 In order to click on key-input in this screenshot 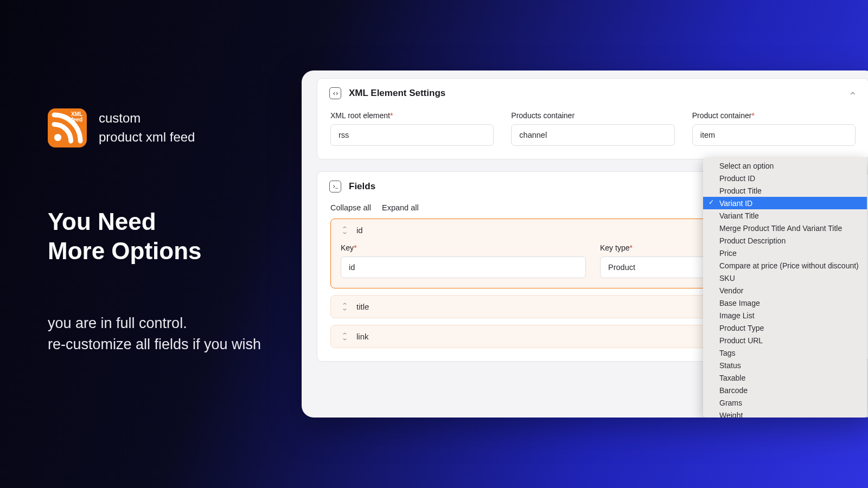, I will do `click(463, 267)`.